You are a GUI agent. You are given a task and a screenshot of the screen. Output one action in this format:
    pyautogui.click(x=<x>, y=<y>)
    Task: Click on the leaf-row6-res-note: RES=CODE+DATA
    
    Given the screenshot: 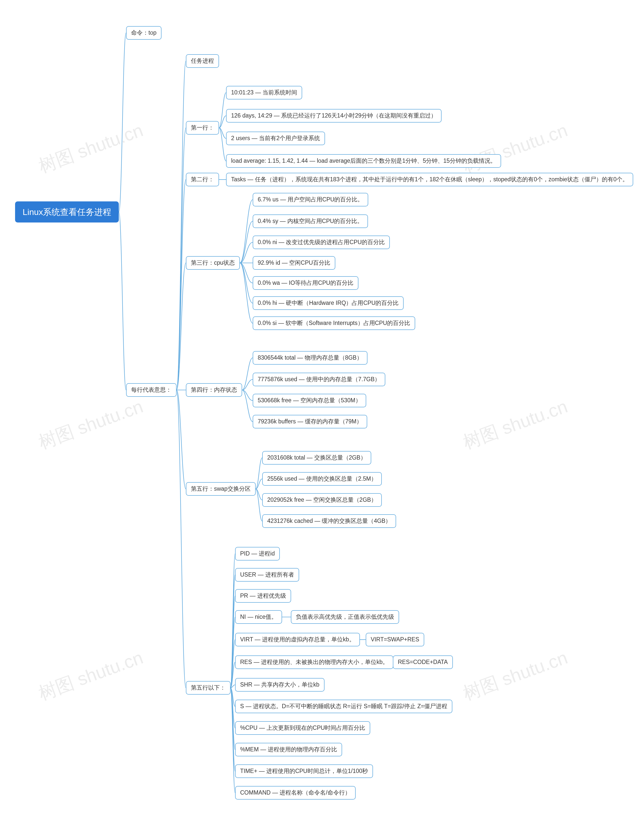 What is the action you would take?
    pyautogui.click(x=423, y=662)
    